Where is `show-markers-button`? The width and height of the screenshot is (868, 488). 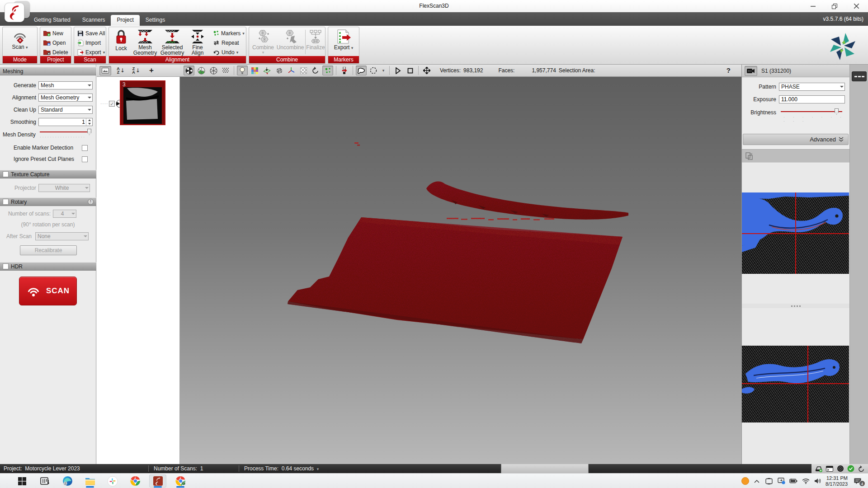 show-markers-button is located at coordinates (328, 70).